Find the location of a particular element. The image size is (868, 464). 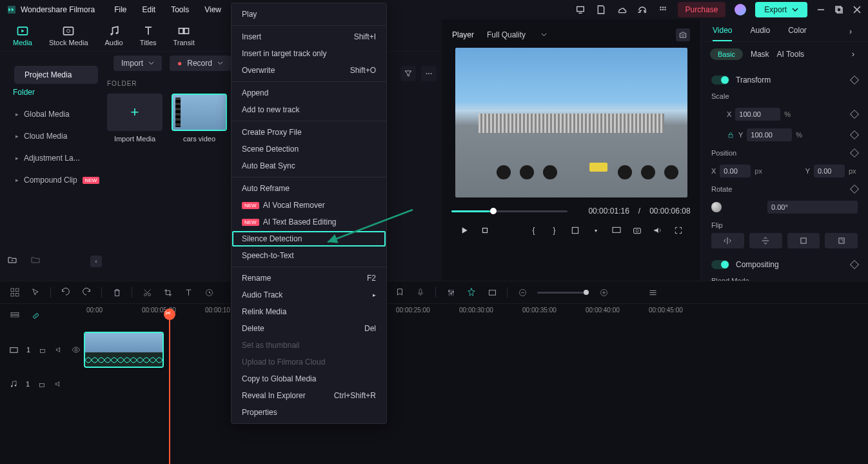

trash-icon is located at coordinates (117, 292).